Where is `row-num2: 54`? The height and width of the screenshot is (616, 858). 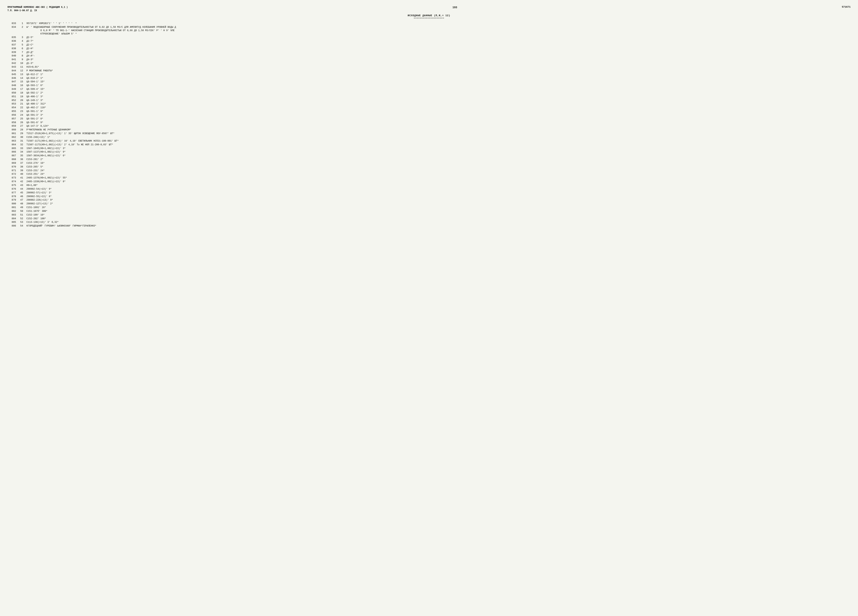
row-num2: 54 is located at coordinates (23, 226).